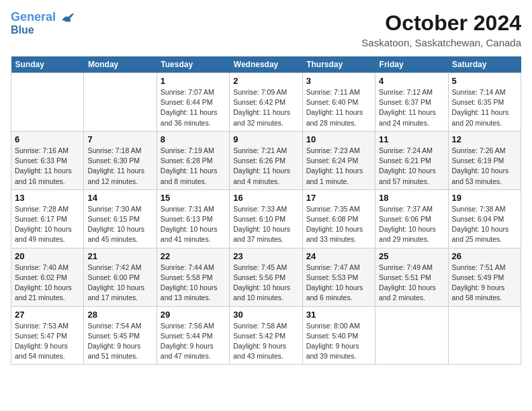 This screenshot has width=532, height=411. I want to click on location-title: Saskatoon, Saskatchewan, Canada, so click(441, 43).